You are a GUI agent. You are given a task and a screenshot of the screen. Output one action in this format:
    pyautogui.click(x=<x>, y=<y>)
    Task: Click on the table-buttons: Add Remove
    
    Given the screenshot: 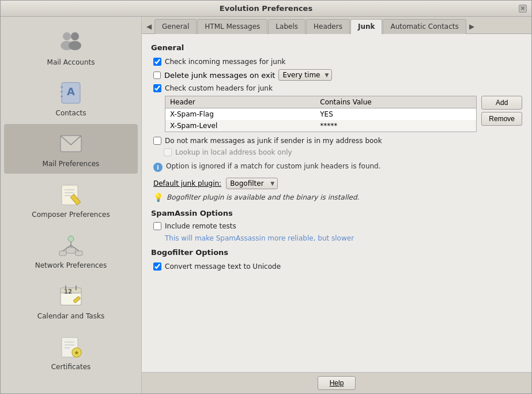 What is the action you would take?
    pyautogui.click(x=501, y=114)
    